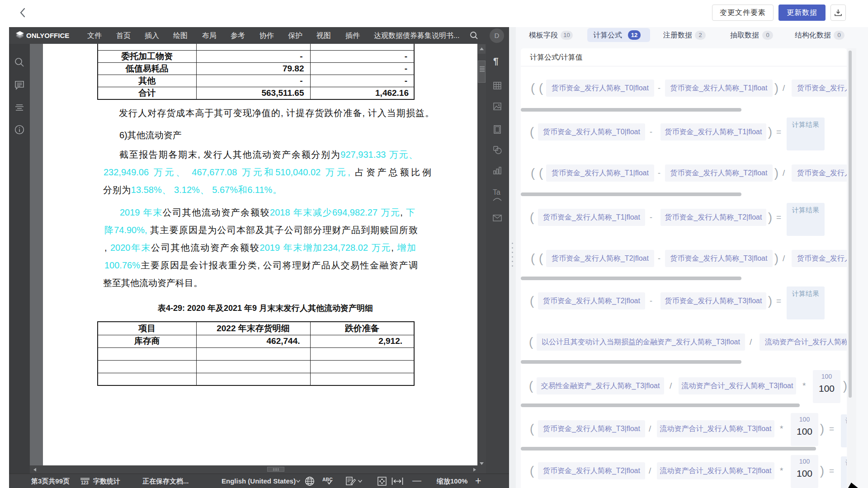 Image resolution: width=868 pixels, height=488 pixels. I want to click on svg-text: 123, so click(85, 483).